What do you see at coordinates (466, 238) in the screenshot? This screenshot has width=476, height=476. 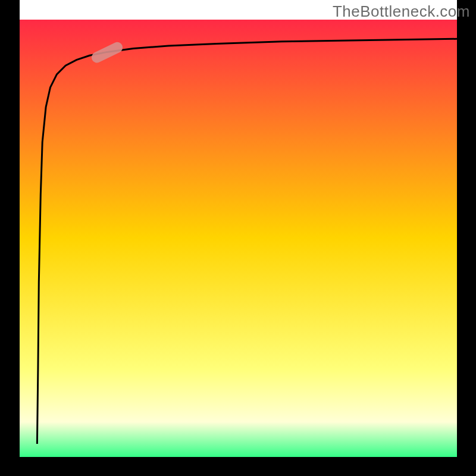 I see `frame-right` at bounding box center [466, 238].